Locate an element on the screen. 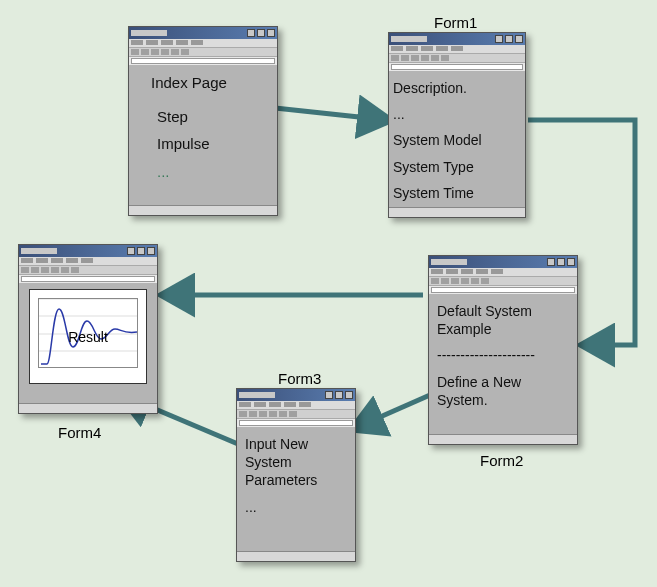  form1-description: Description. is located at coordinates (457, 88).